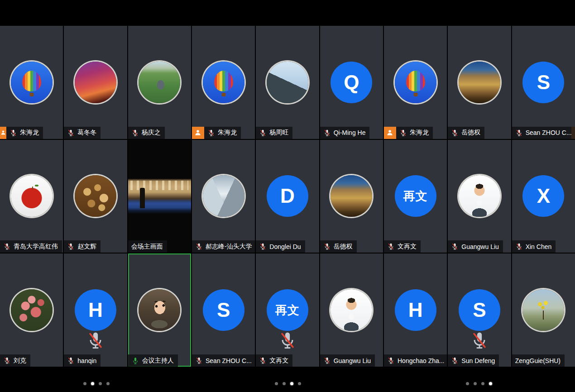  What do you see at coordinates (345, 133) in the screenshot?
I see `name-bar: Qi-Ming He` at bounding box center [345, 133].